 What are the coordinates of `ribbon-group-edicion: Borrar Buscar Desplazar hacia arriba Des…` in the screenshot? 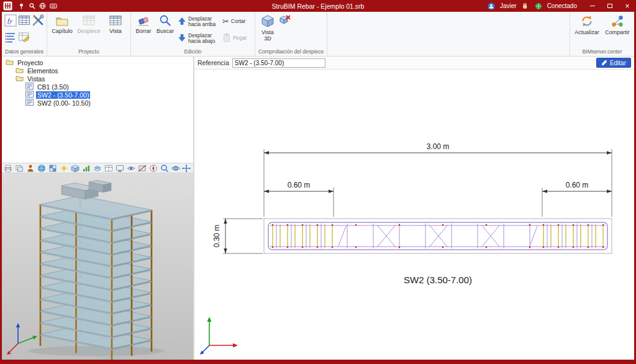 It's located at (193, 34).